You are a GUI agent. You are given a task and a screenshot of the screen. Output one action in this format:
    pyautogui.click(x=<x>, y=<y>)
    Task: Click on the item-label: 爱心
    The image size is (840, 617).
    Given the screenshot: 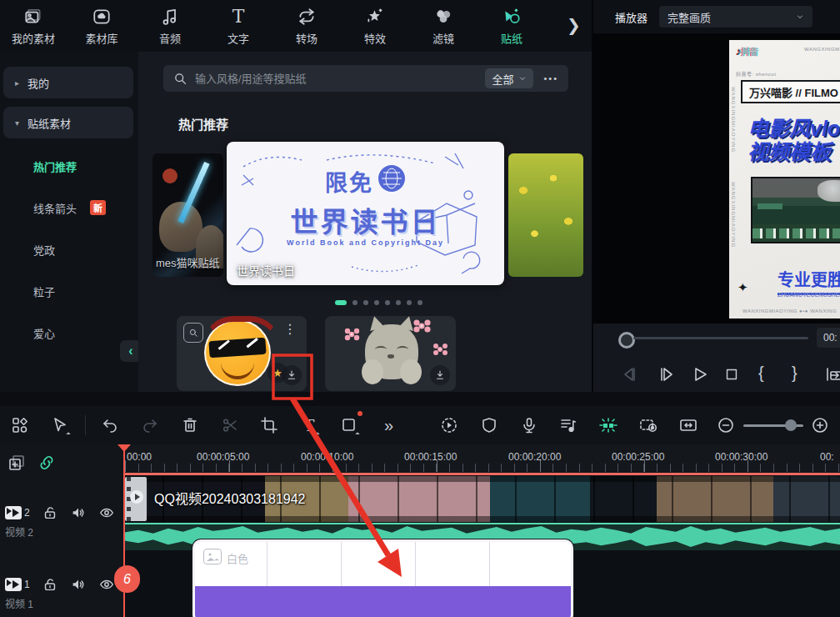 What is the action you would take?
    pyautogui.click(x=44, y=334)
    